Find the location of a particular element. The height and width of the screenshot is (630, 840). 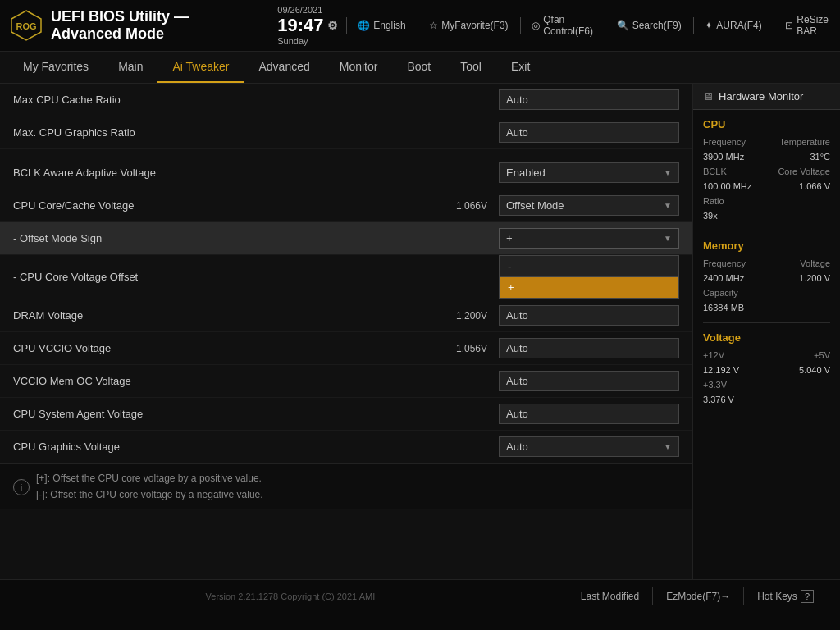

nav-my-favorites: My Favorites is located at coordinates (56, 67).